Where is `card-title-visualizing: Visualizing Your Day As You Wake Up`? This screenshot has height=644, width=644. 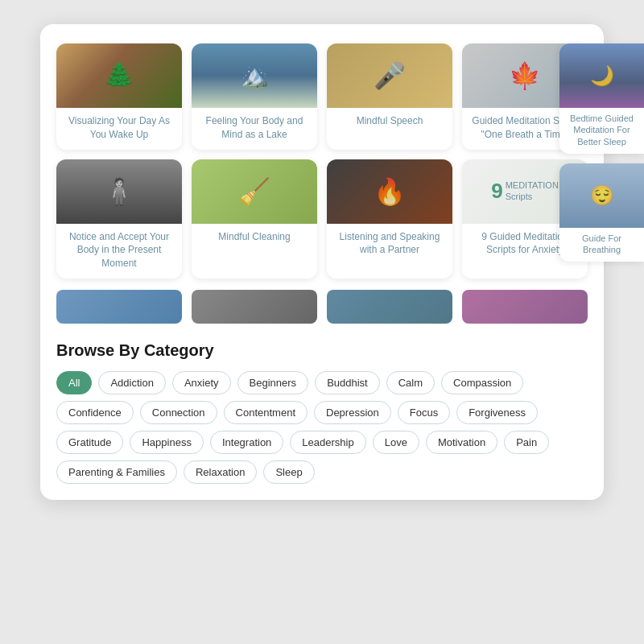
card-title-visualizing: Visualizing Your Day As You Wake Up is located at coordinates (119, 129).